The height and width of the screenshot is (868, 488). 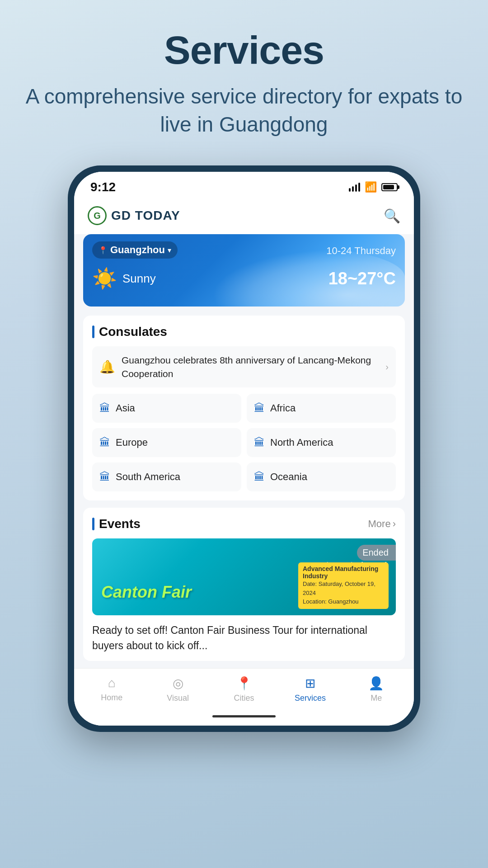 I want to click on region-africa-button: 🏛 Africa, so click(x=321, y=408).